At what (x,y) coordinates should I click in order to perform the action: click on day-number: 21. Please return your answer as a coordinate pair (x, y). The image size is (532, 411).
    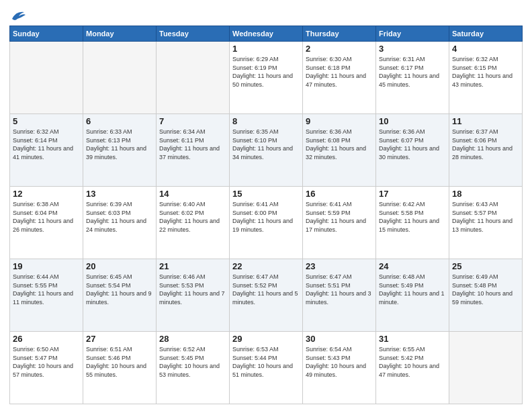
    Looking at the image, I should click on (193, 266).